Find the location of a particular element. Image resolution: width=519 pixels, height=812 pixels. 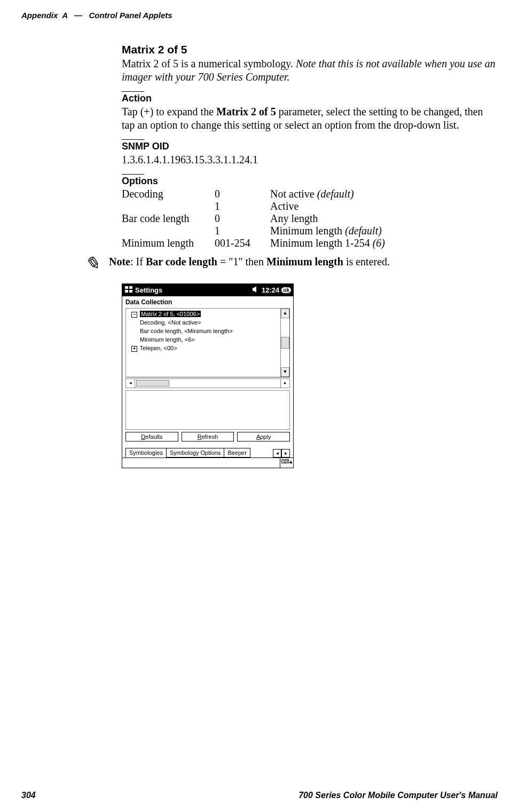

manual-title: 700 Series Color Mobile Computer User's … is located at coordinates (398, 795).